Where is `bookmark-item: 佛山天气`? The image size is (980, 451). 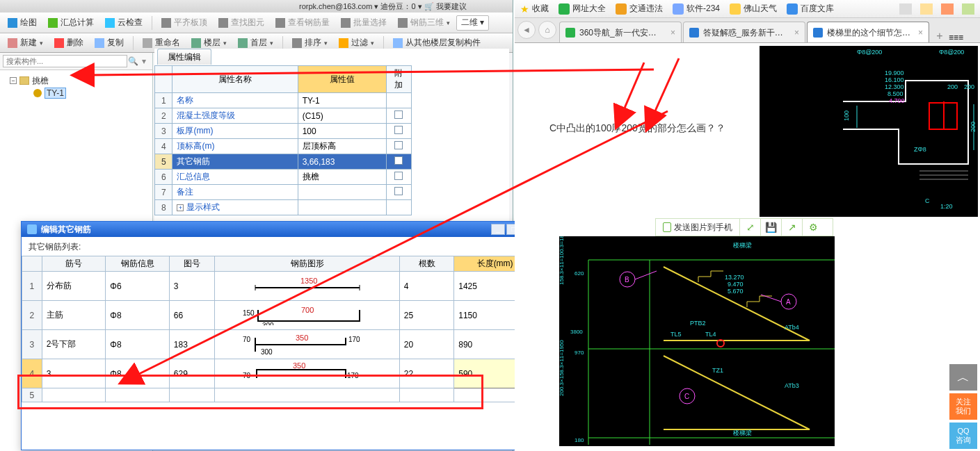 bookmark-item: 佛山天气 is located at coordinates (753, 8).